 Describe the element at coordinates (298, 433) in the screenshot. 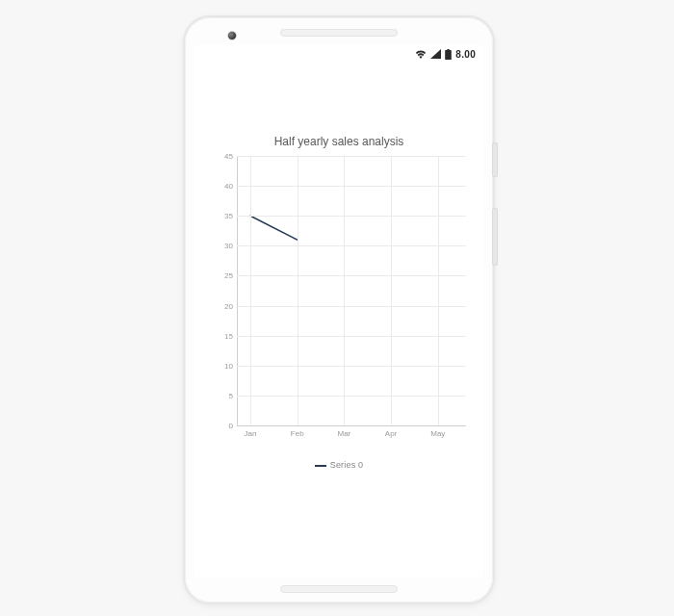

I see `x-tick-label: Feb` at that location.